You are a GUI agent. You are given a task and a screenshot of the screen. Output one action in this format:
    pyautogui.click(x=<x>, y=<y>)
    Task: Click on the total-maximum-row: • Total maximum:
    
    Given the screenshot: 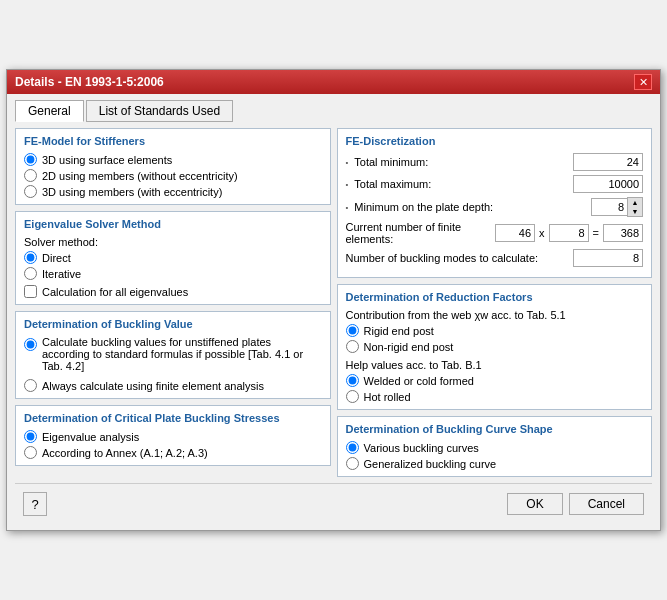 What is the action you would take?
    pyautogui.click(x=495, y=184)
    